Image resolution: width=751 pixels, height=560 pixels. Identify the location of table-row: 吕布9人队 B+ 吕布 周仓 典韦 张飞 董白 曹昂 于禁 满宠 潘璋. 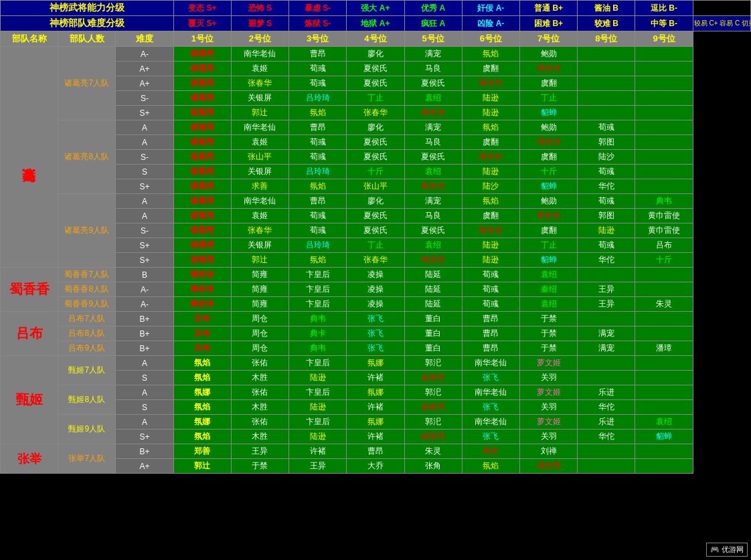
(376, 349).